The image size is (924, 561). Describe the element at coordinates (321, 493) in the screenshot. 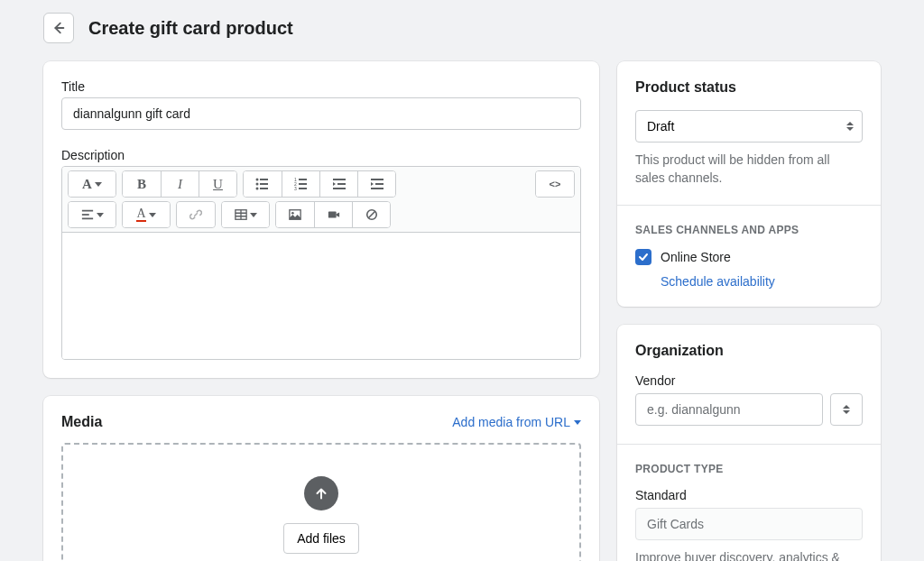

I see `upload-icon` at that location.